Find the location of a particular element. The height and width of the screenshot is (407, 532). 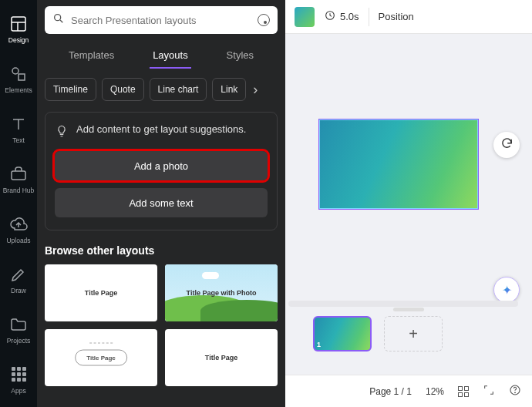

page-indicator: Page 1 / 1 is located at coordinates (390, 392).